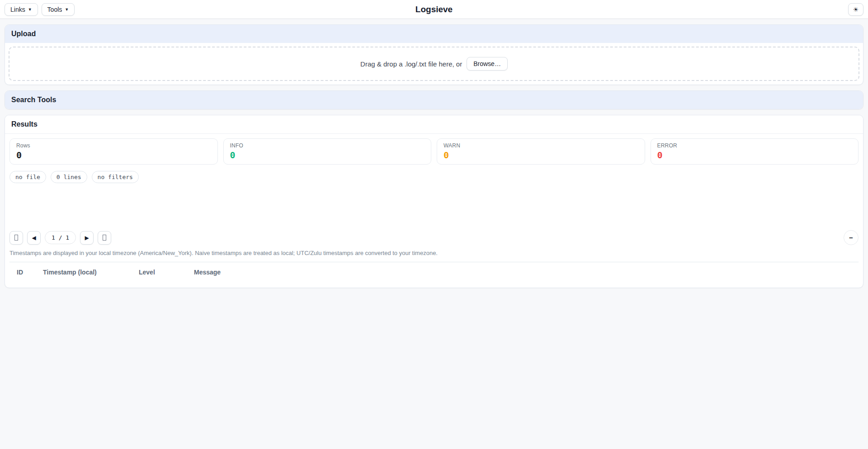  What do you see at coordinates (434, 151) in the screenshot?
I see `stats-row: Rows 0 INFO 0 WARN 0 ERROR 0` at bounding box center [434, 151].